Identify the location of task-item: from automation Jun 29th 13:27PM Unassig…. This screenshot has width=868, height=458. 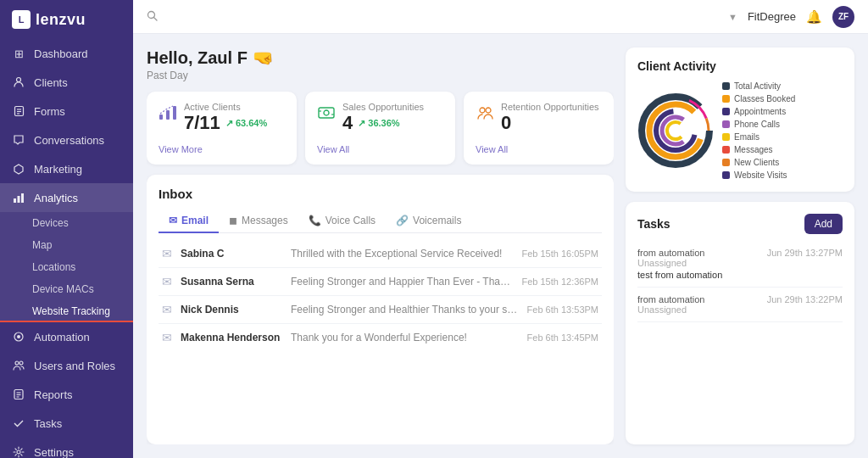
(740, 265).